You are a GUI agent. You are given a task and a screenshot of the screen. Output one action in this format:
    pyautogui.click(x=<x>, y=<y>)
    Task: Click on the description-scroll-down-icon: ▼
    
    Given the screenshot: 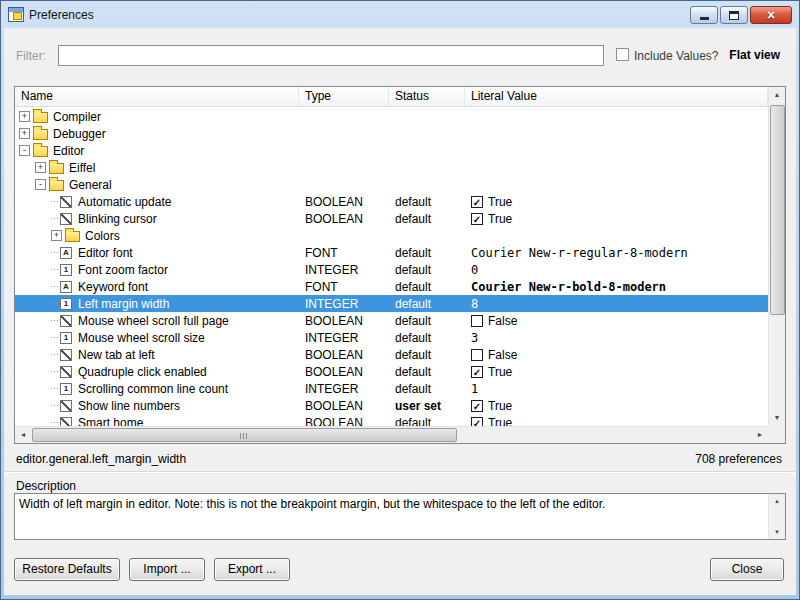 What is the action you would take?
    pyautogui.click(x=777, y=532)
    